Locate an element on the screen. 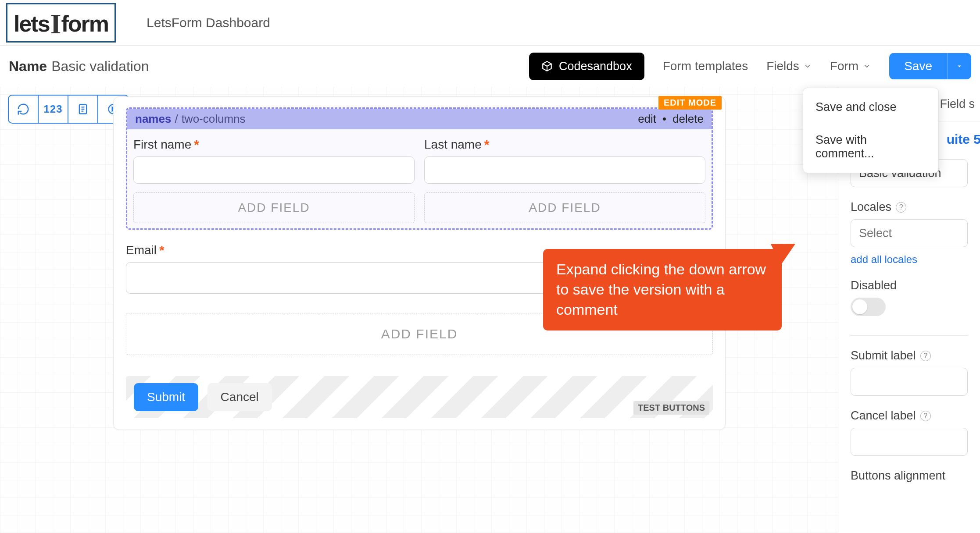 This screenshot has height=533, width=980. disabled-label-text: Disabled is located at coordinates (874, 286).